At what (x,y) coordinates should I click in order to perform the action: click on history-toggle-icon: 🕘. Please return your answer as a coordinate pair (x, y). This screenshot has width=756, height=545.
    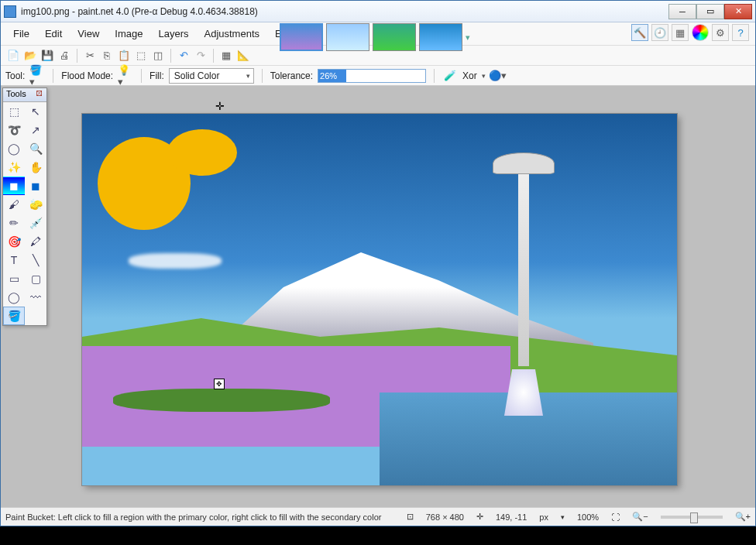
    Looking at the image, I should click on (660, 33).